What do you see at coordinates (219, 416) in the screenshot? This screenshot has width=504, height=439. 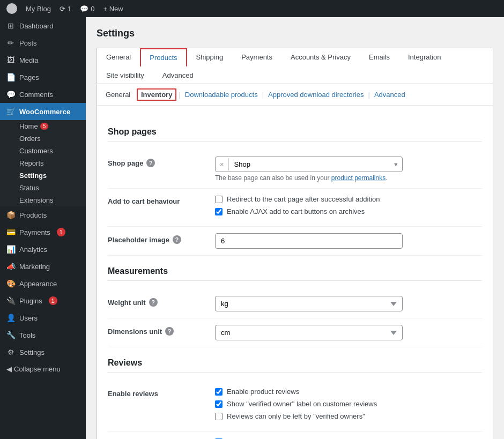 I see `checkbox-verified-only-input` at bounding box center [219, 416].